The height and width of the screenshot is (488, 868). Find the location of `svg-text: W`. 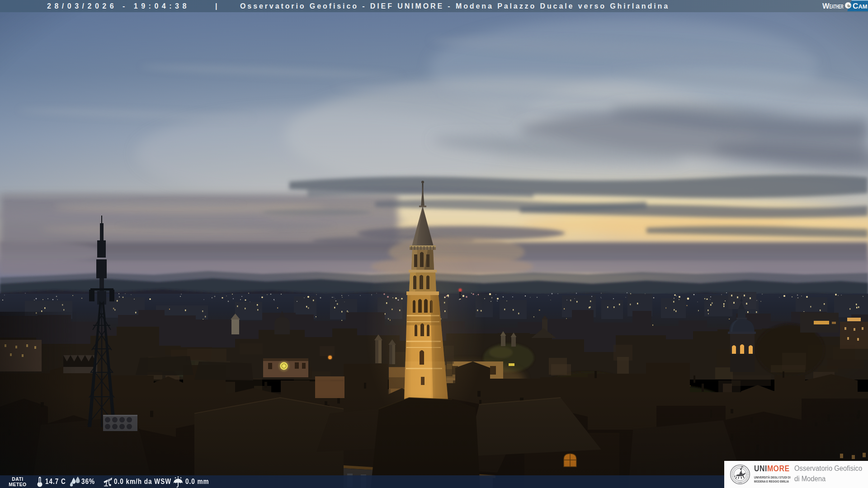

svg-text: W is located at coordinates (826, 6).